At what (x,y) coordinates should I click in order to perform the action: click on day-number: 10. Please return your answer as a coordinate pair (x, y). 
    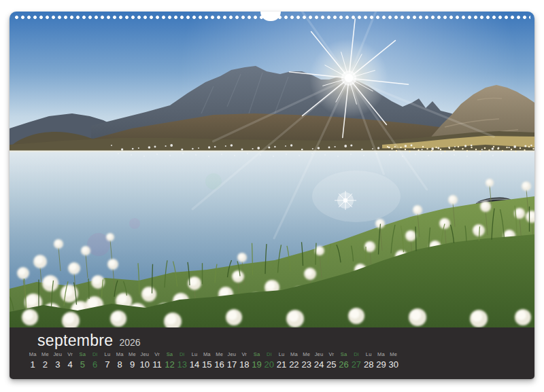
    Looking at the image, I should click on (145, 364).